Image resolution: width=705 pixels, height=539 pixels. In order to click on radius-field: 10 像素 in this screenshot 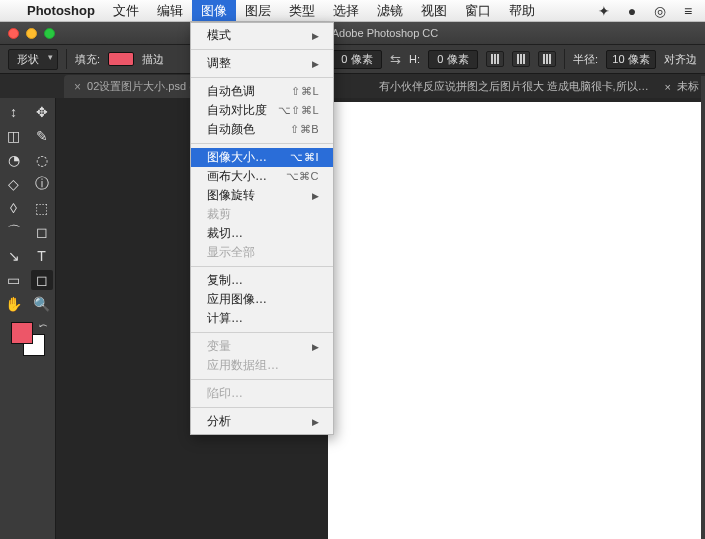, I will do `click(631, 60)`.